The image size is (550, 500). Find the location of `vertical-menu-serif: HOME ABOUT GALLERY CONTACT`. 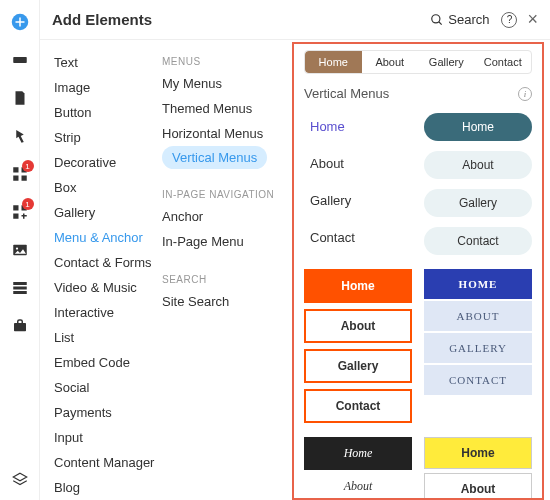

vertical-menu-serif: HOME ABOUT GALLERY CONTACT is located at coordinates (478, 346).